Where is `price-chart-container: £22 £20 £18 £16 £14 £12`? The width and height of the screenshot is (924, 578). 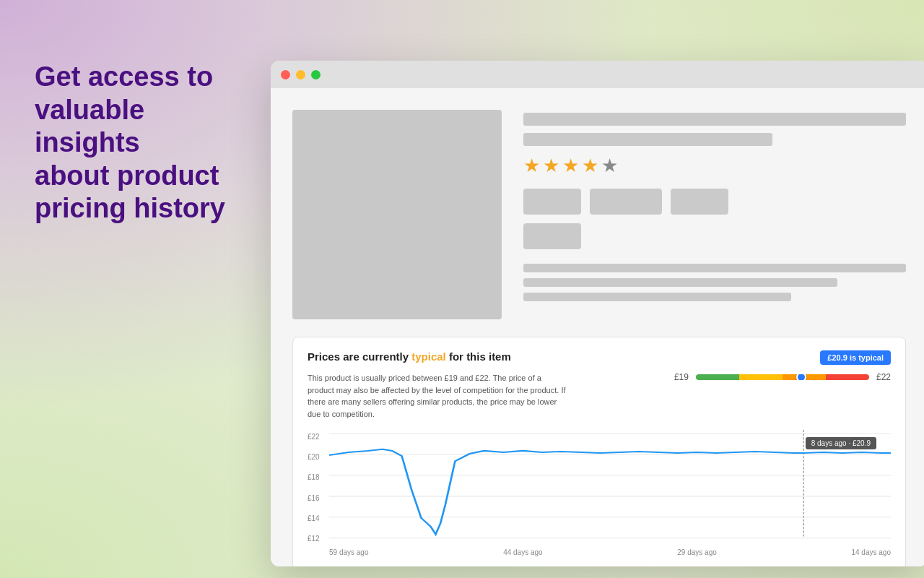
price-chart-container: £22 £20 £18 £16 £14 £12 is located at coordinates (599, 488).